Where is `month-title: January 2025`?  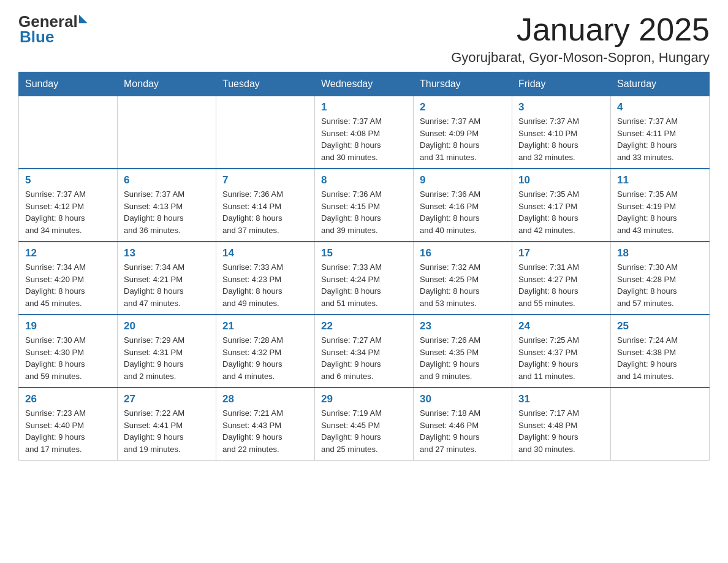
month-title: January 2025 is located at coordinates (580, 29).